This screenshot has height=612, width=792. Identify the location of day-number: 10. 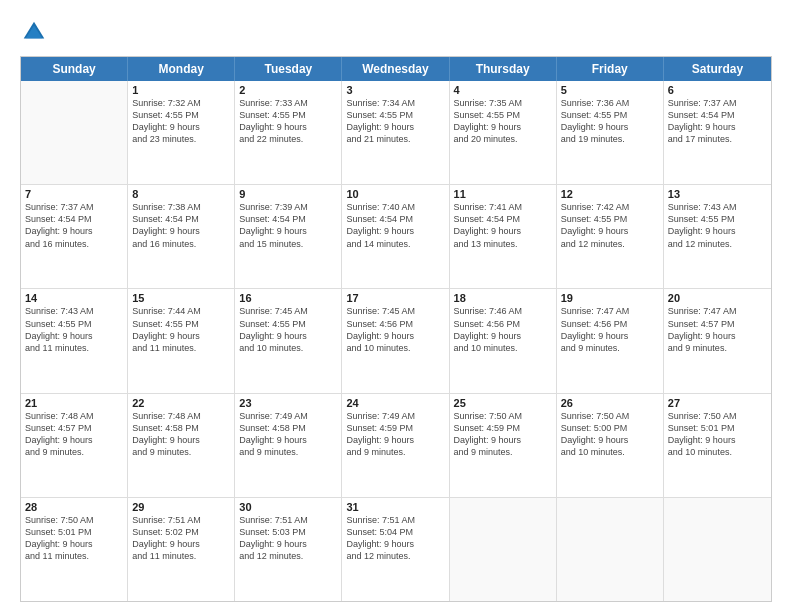
(395, 194).